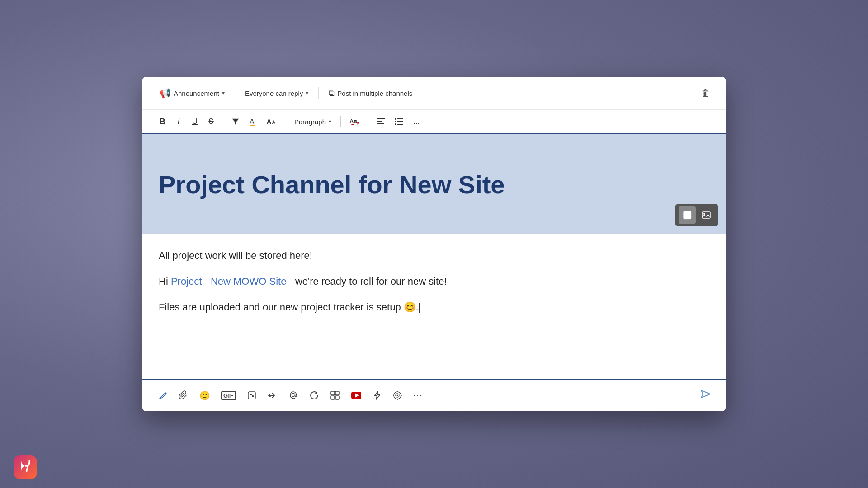 This screenshot has height=488, width=868. Describe the element at coordinates (434, 281) in the screenshot. I see `post-line-2: Hi Project - New MOWO Site - we're ready…` at that location.